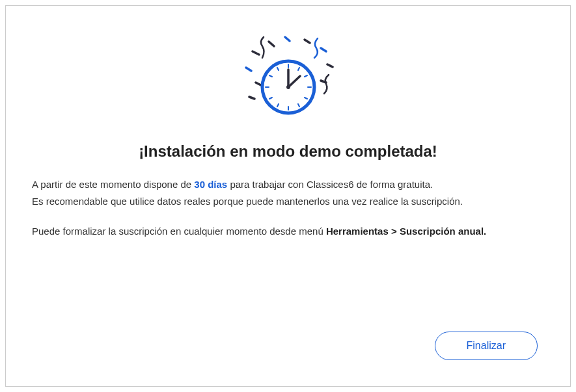 The height and width of the screenshot is (392, 576). What do you see at coordinates (288, 151) in the screenshot?
I see `dialog-title: ¡Instalación en modo demo completada!` at bounding box center [288, 151].